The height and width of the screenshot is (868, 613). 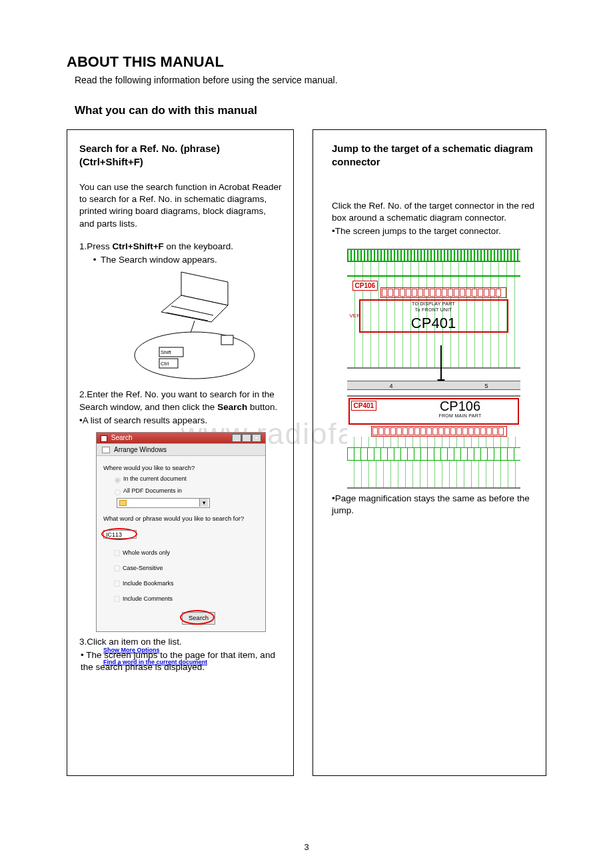 I want to click on heading-about: ABOUT THIS MANUAL, so click(x=306, y=62).